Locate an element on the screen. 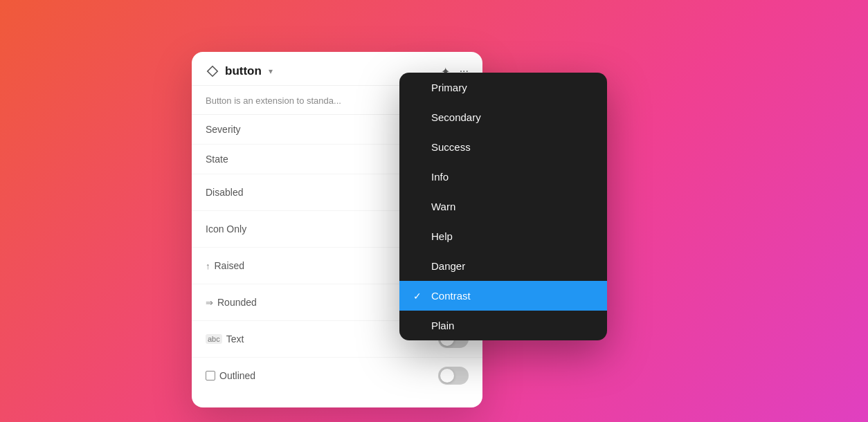  text-label: abc Text is located at coordinates (224, 339).